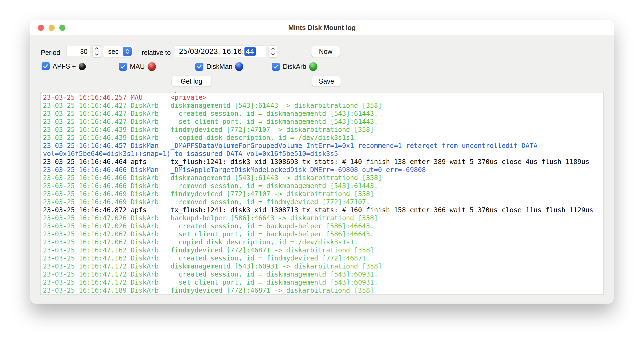 The width and height of the screenshot is (644, 343). What do you see at coordinates (323, 178) in the screenshot?
I see `log-line: 23-03-25 16:16:46.466 DiskArb diskmanage…` at bounding box center [323, 178].